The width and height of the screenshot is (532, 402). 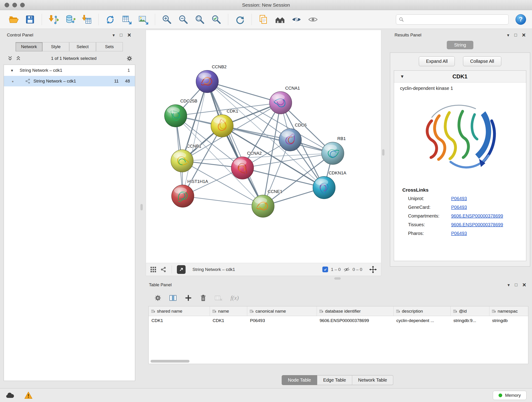 I want to click on network-edge-CCNB2-CCNA1, so click(x=244, y=92).